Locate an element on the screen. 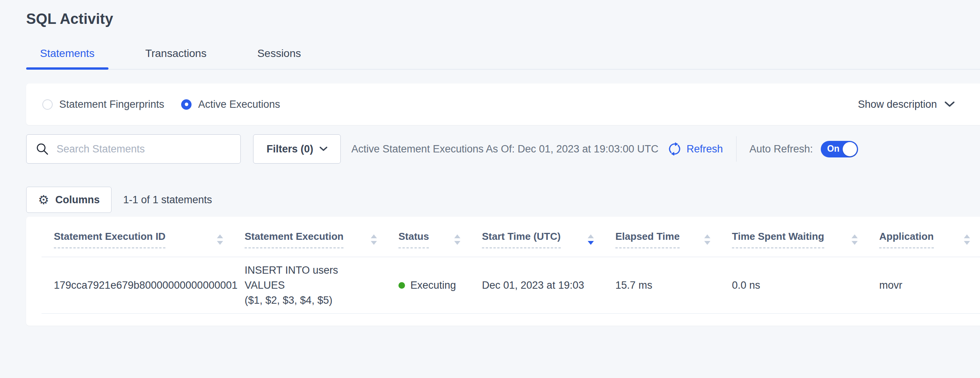 This screenshot has width=980, height=378. column-header-label: Start Time (UTC) is located at coordinates (522, 239).